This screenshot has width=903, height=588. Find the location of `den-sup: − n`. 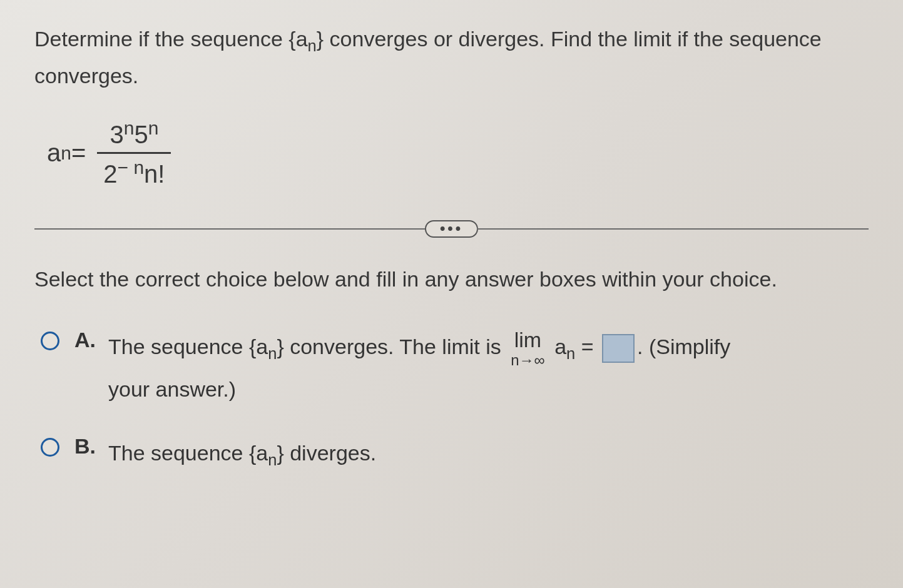

den-sup: − n is located at coordinates (131, 168).